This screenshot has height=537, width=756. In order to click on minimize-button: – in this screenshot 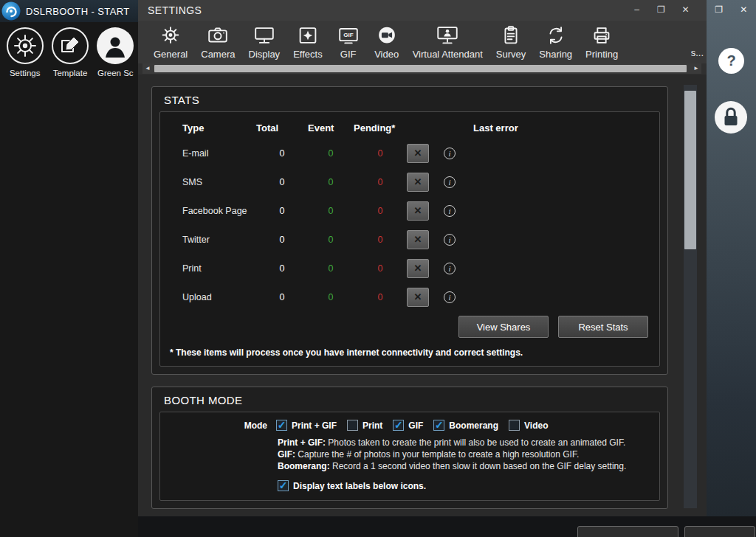, I will do `click(636, 10)`.